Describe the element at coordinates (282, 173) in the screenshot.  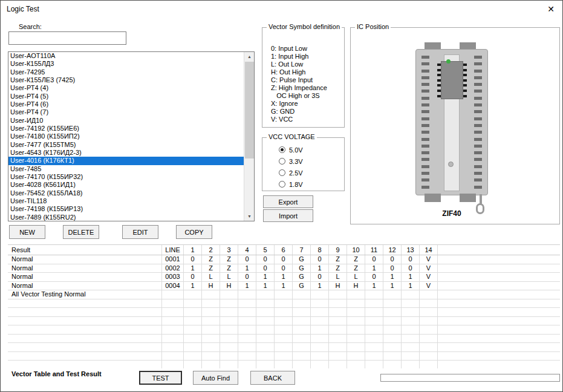
I see `radio-icon` at that location.